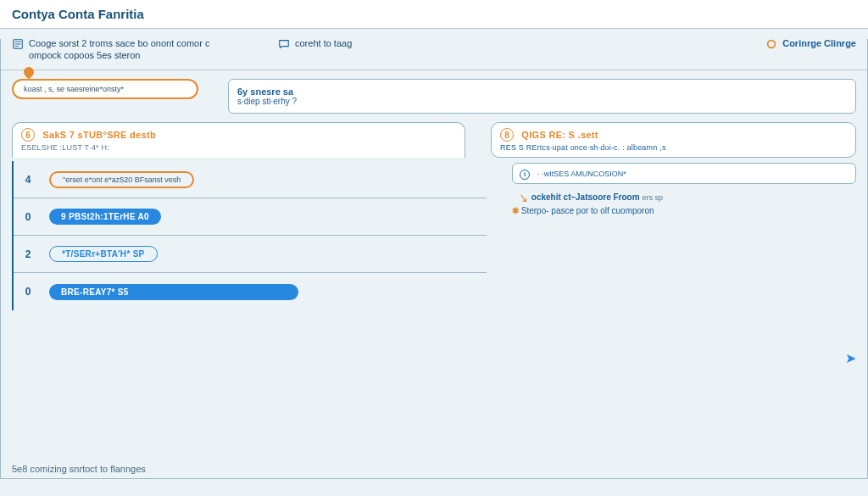 The width and height of the screenshot is (868, 496). What do you see at coordinates (851, 358) in the screenshot?
I see `up-arrow-icon: ➤` at bounding box center [851, 358].